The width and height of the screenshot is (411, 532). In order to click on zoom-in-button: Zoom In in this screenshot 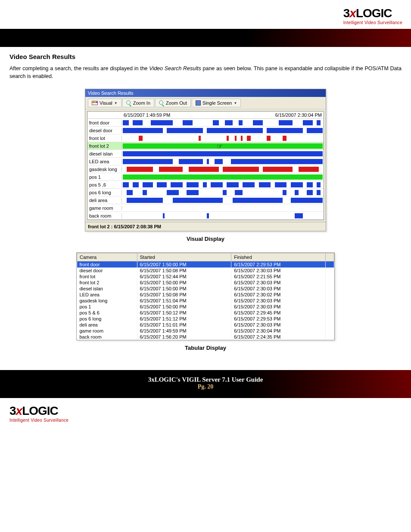, I will do `click(138, 103)`.